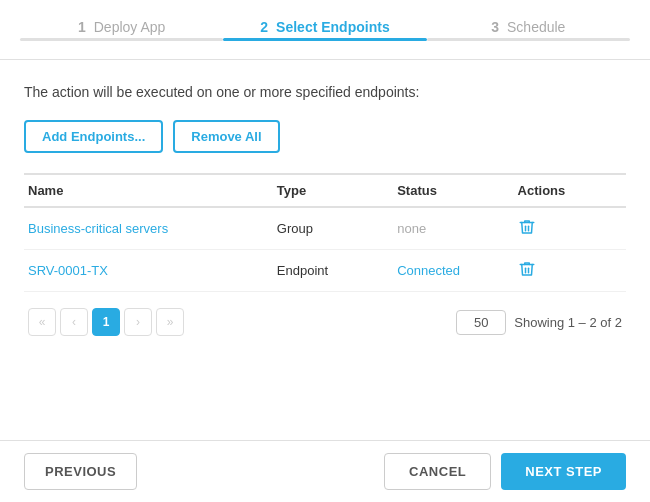 The height and width of the screenshot is (502, 650). Describe the element at coordinates (324, 40) in the screenshot. I see `step2-line` at that location.